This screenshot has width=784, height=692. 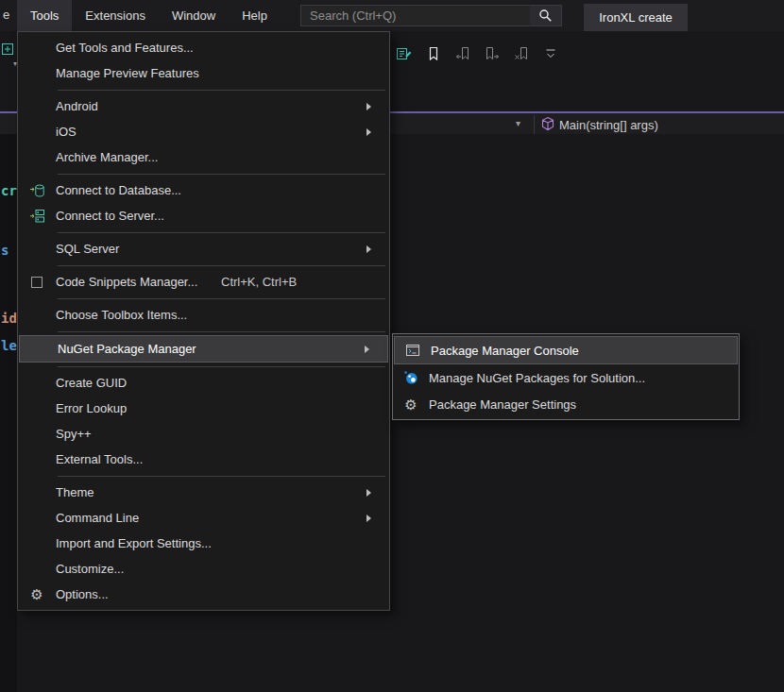 I want to click on tools-menu-item-options: ⚙ Options..., so click(x=204, y=595).